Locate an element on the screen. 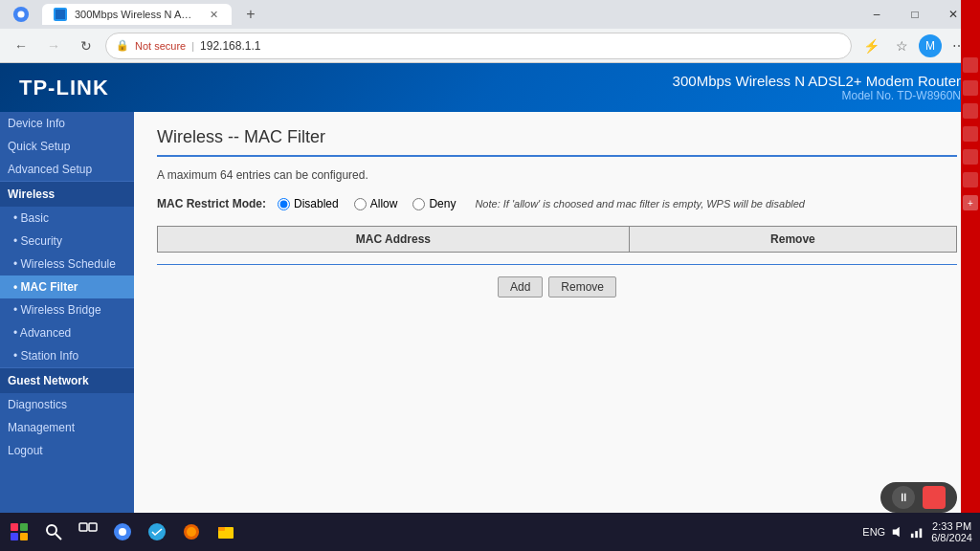 Image resolution: width=980 pixels, height=551 pixels. router-header: TP-LINK 300Mbps Wireless N ADSL2+ Modem … is located at coordinates (490, 88).